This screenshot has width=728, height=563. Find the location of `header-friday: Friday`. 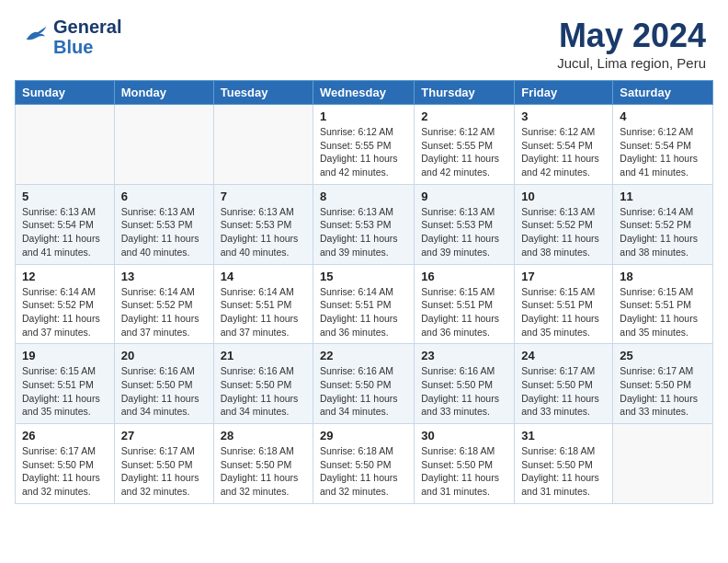

header-friday: Friday is located at coordinates (564, 93).